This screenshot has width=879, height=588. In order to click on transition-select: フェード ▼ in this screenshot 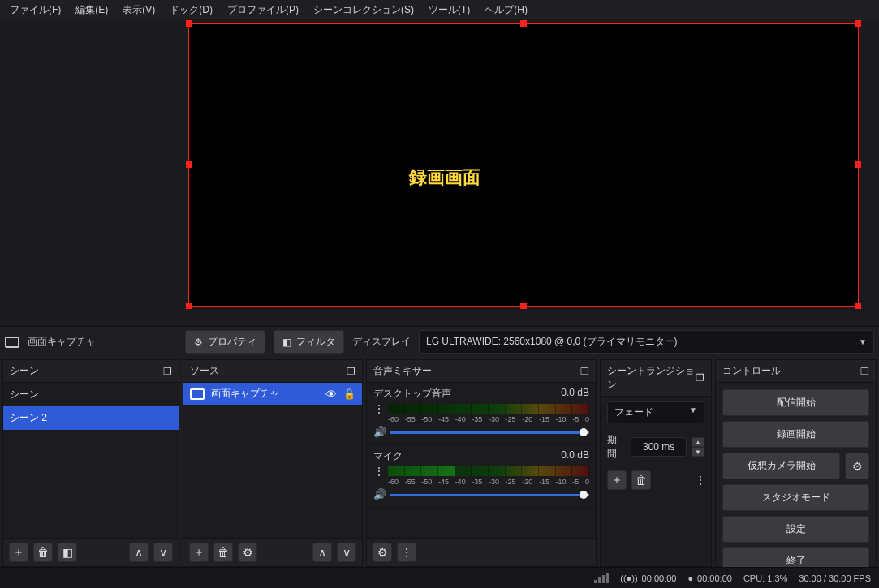, I will do `click(656, 412)`.